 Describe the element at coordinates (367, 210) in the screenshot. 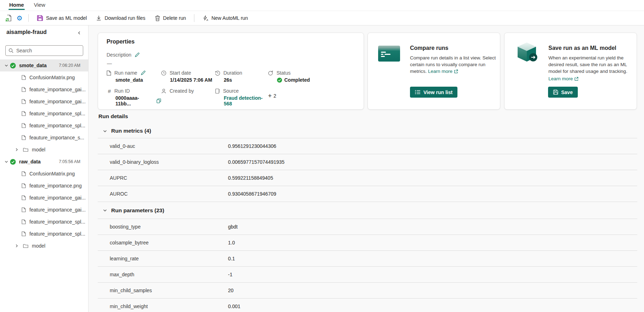

I see `run-parameters-header: Run parameters (23)` at that location.